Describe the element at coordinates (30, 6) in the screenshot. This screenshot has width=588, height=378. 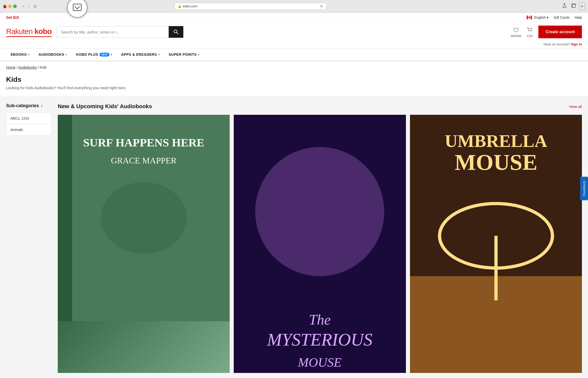
I see `browser-nav-buttons: ‹ › ⊡` at that location.